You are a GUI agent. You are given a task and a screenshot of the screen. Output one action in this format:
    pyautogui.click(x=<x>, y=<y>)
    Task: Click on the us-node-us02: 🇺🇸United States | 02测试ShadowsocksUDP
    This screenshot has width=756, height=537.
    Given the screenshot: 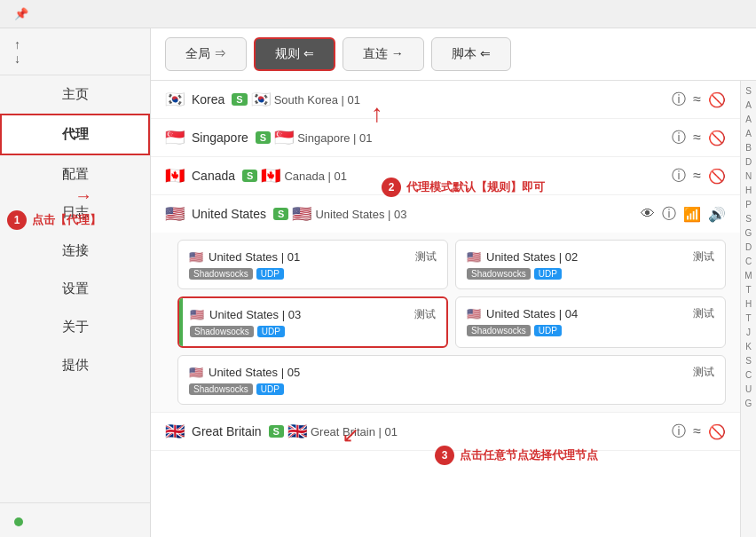 What is the action you would take?
    pyautogui.click(x=591, y=265)
    